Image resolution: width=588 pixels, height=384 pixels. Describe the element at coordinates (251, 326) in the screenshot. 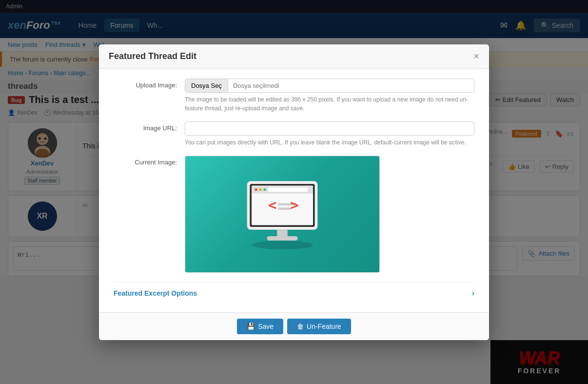

I see `save-icon: 💾` at that location.